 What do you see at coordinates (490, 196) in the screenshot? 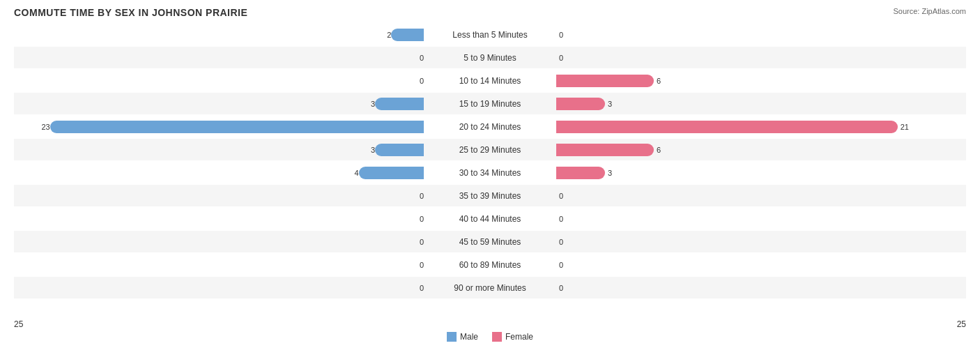
I see `row-label: 35 to 39 Minutes` at bounding box center [490, 196].